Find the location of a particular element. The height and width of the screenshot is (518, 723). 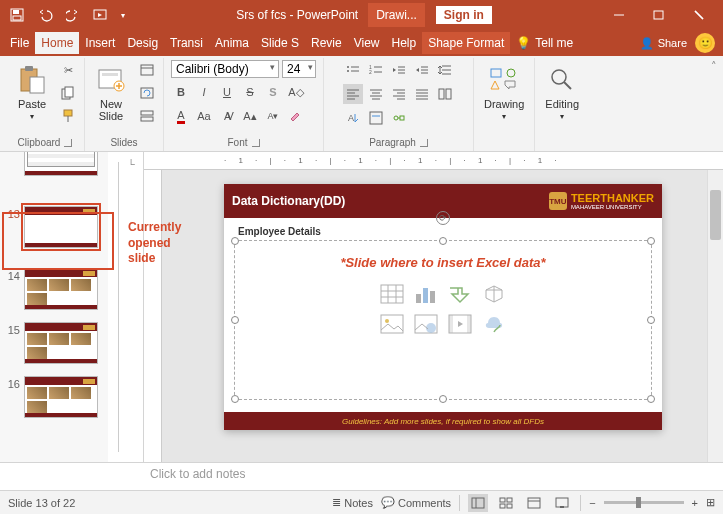

align-text-button is located at coordinates (376, 118).